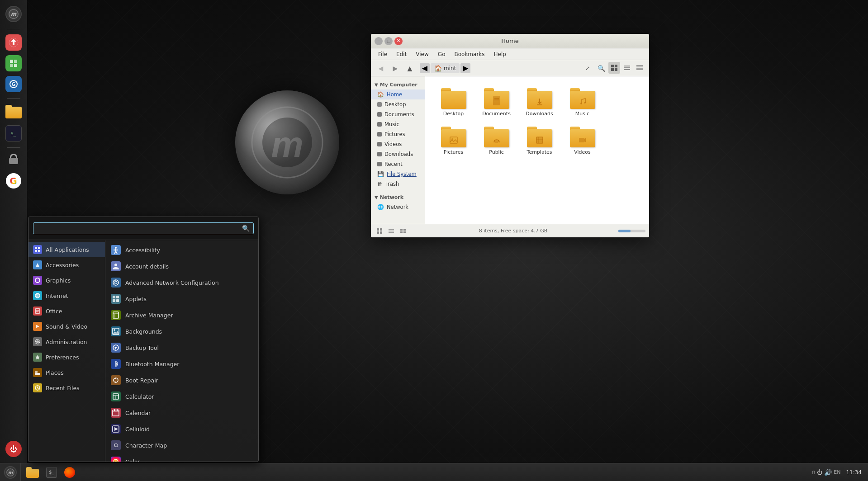 The height and width of the screenshot is (481, 868). I want to click on search-icon: 🔍, so click(246, 228).